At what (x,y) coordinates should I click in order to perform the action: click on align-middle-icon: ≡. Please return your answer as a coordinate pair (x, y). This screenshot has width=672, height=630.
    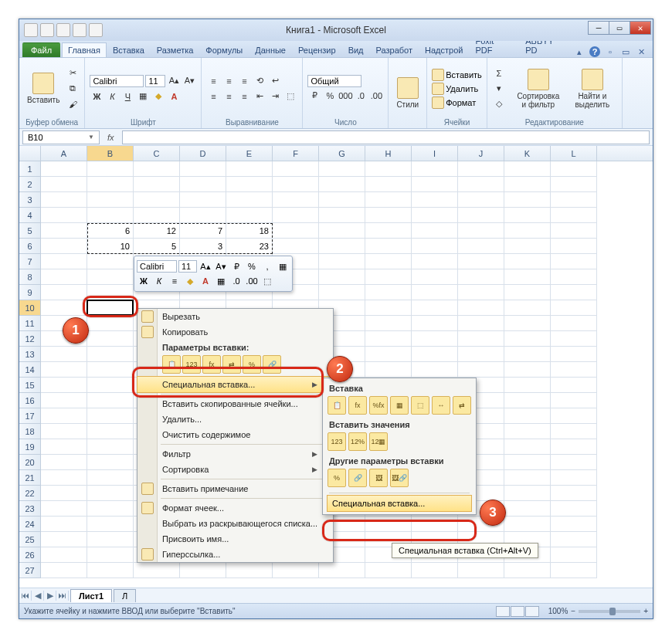
    Looking at the image, I should click on (229, 81).